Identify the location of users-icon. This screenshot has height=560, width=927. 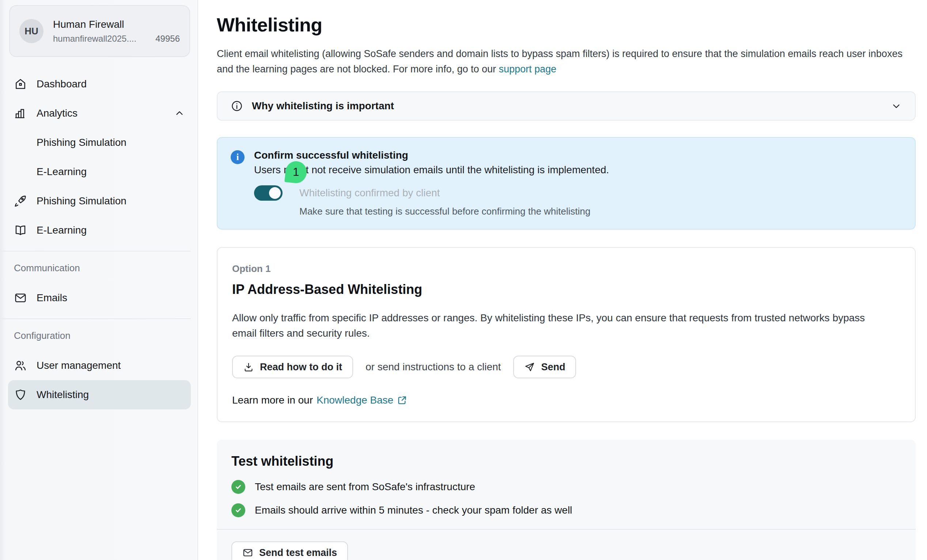
(20, 366).